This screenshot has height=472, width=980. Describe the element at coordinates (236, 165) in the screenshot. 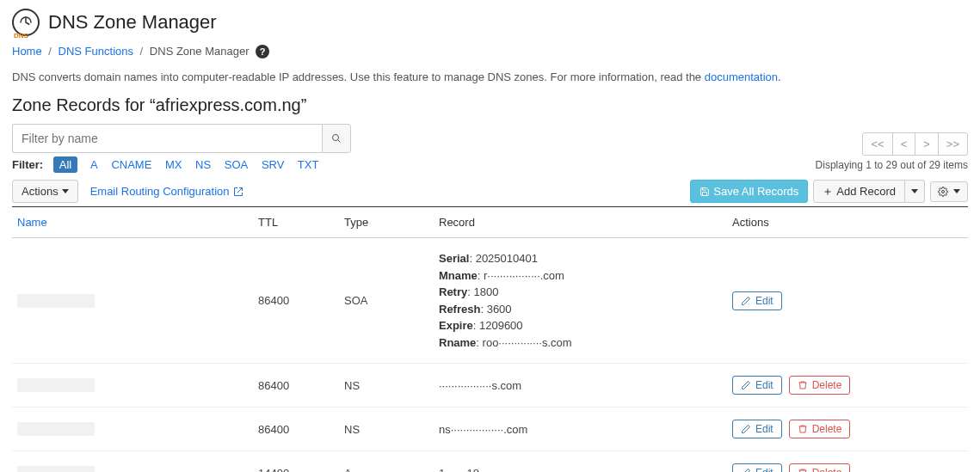

I see `filter-type-soa: SOA` at that location.